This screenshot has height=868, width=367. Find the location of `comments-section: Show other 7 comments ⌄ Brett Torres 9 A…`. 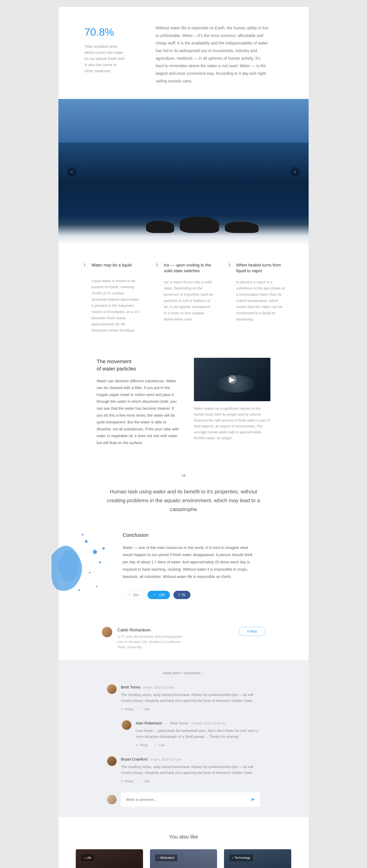

comments-section: Show other 7 comments ⌄ Brett Torres 9 A… is located at coordinates (184, 739).